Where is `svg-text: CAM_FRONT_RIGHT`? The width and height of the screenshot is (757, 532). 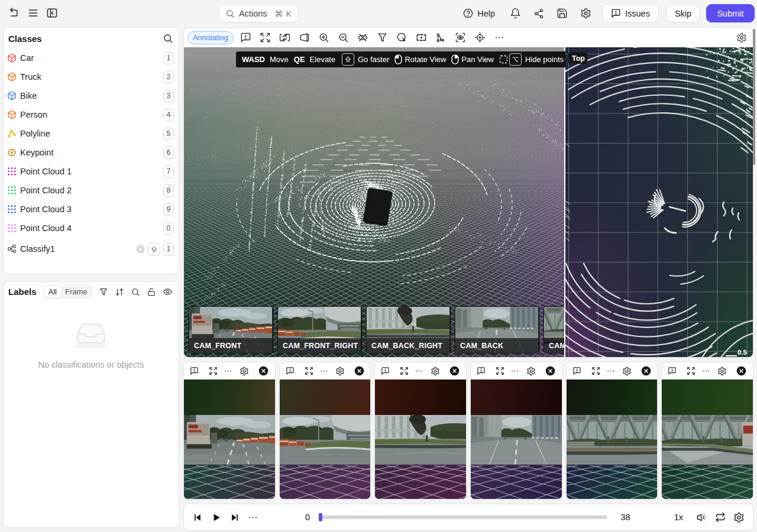 svg-text: CAM_FRONT_RIGHT is located at coordinates (321, 346).